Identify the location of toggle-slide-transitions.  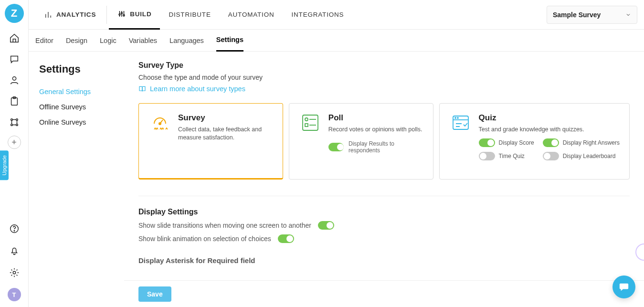
(326, 225).